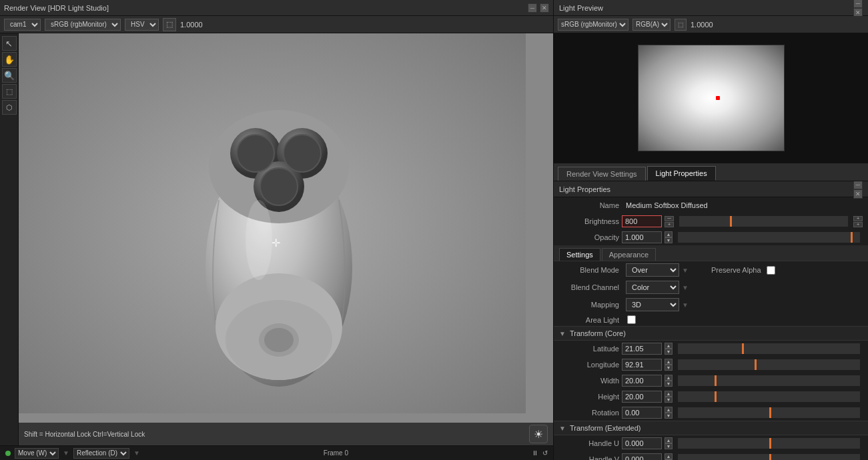  I want to click on sun-icon-btn: ☀, so click(538, 434).